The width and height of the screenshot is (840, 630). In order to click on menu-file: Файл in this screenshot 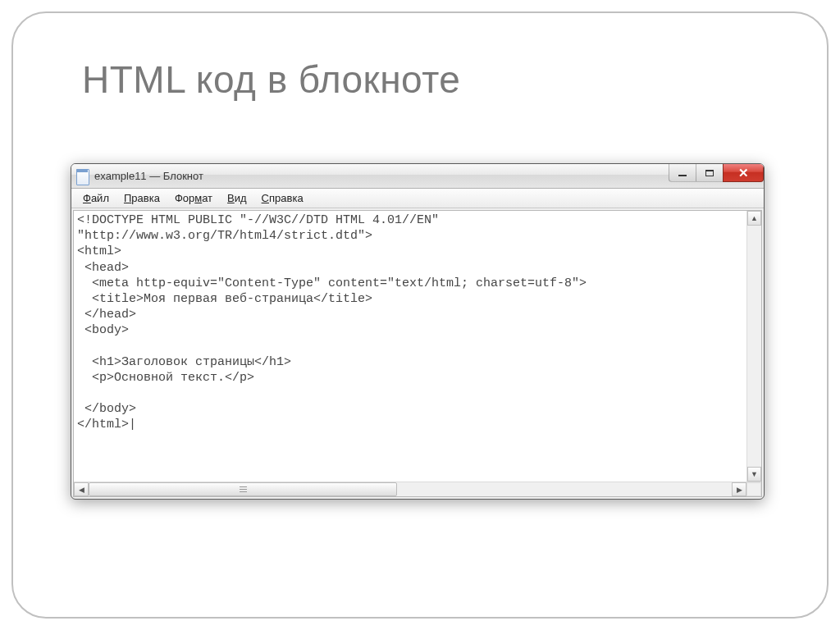, I will do `click(96, 199)`.